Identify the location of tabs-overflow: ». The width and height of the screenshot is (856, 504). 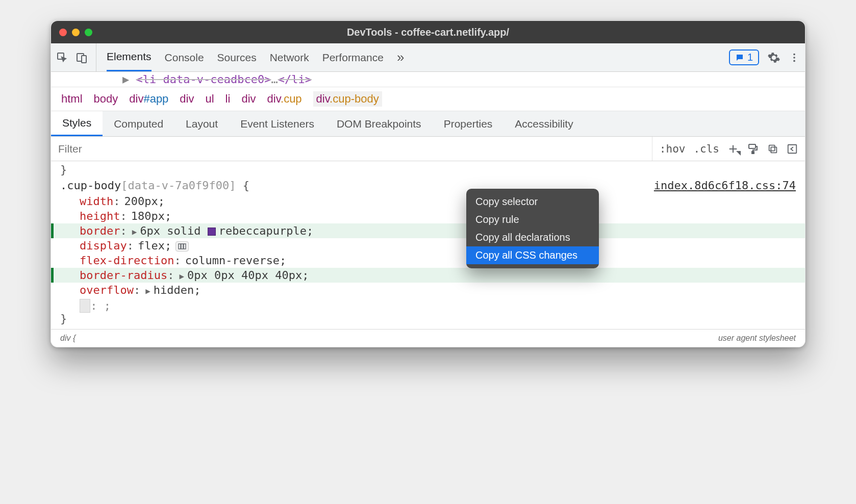
(400, 57).